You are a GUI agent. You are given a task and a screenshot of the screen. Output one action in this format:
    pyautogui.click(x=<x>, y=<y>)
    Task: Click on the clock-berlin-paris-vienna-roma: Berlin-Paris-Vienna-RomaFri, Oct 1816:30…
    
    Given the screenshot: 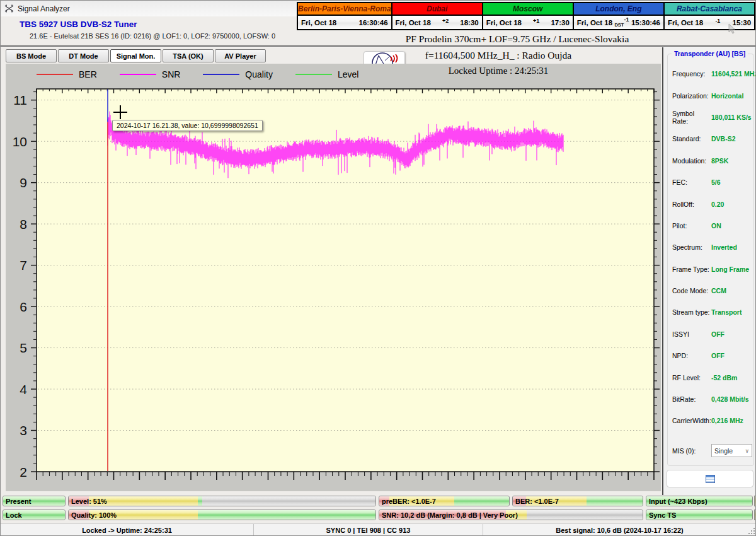 What is the action you would take?
    pyautogui.click(x=345, y=16)
    